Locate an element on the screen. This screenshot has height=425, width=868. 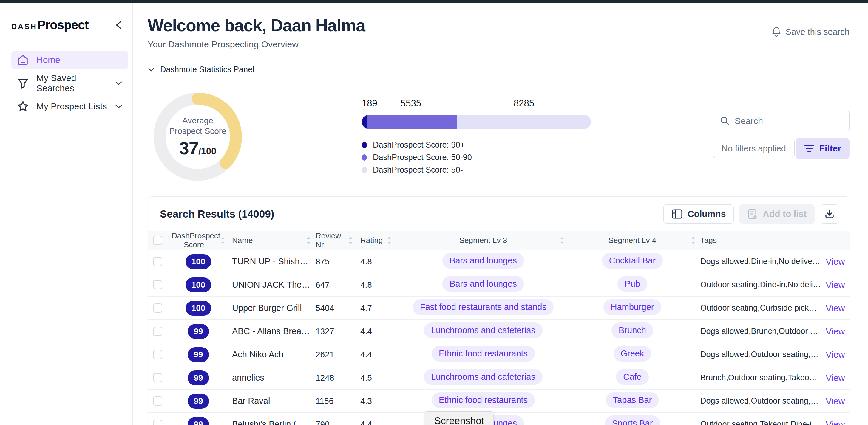
sidebar-item-my-saved-searches: My Saved Searches is located at coordinates (70, 83).